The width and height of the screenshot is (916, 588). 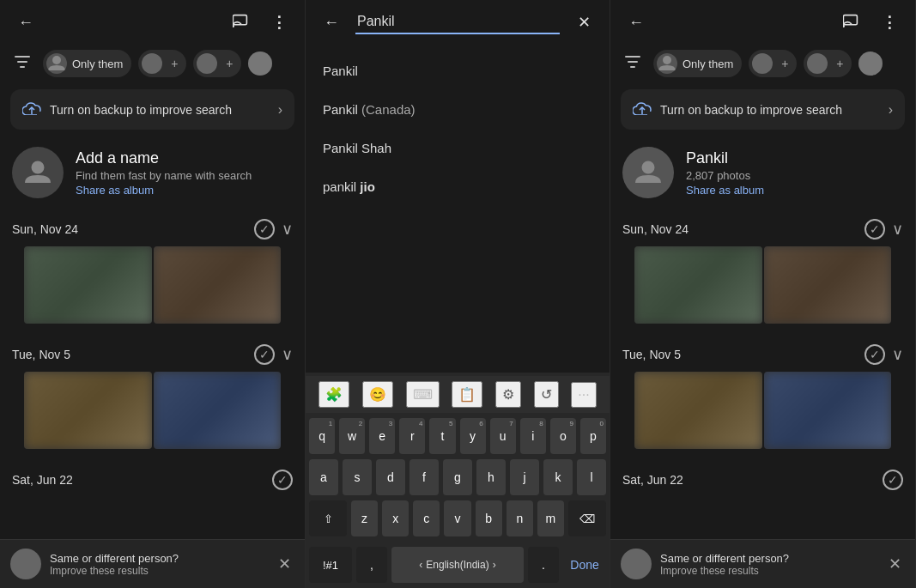 I want to click on kb-a: a, so click(x=324, y=477).